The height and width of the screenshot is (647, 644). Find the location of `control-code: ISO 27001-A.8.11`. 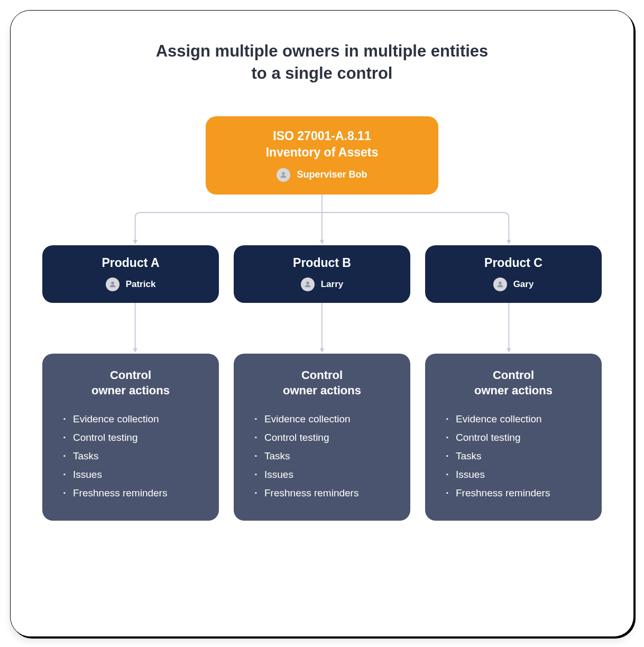

control-code: ISO 27001-A.8.11 is located at coordinates (322, 136).